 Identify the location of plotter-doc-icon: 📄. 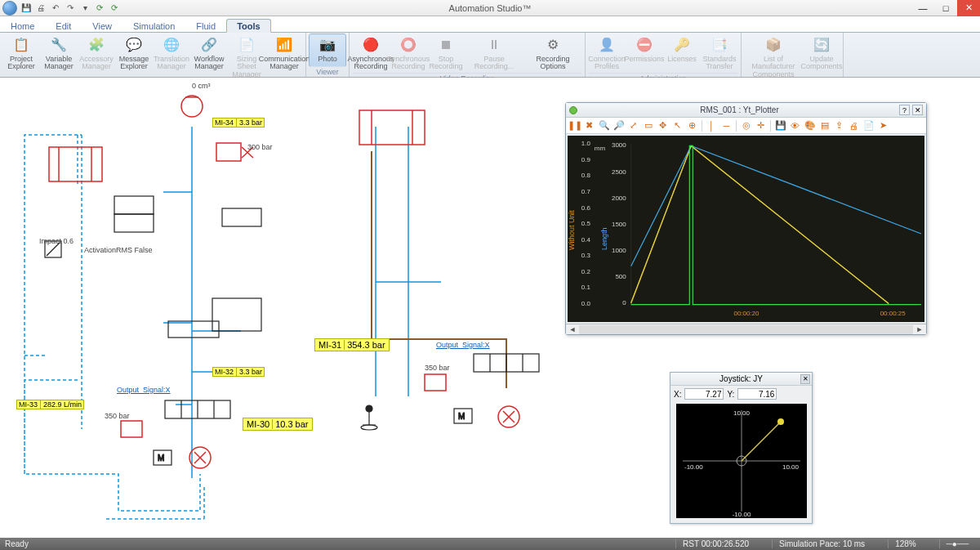
(869, 126).